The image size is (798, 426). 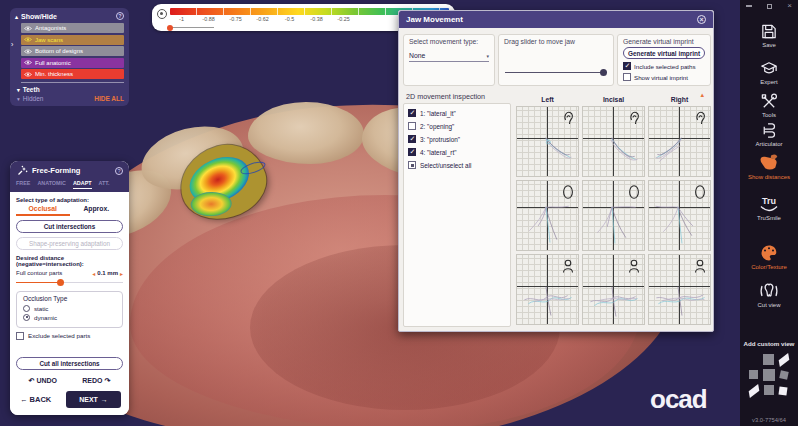 What do you see at coordinates (702, 20) in the screenshot?
I see `close-icon: ×` at bounding box center [702, 20].